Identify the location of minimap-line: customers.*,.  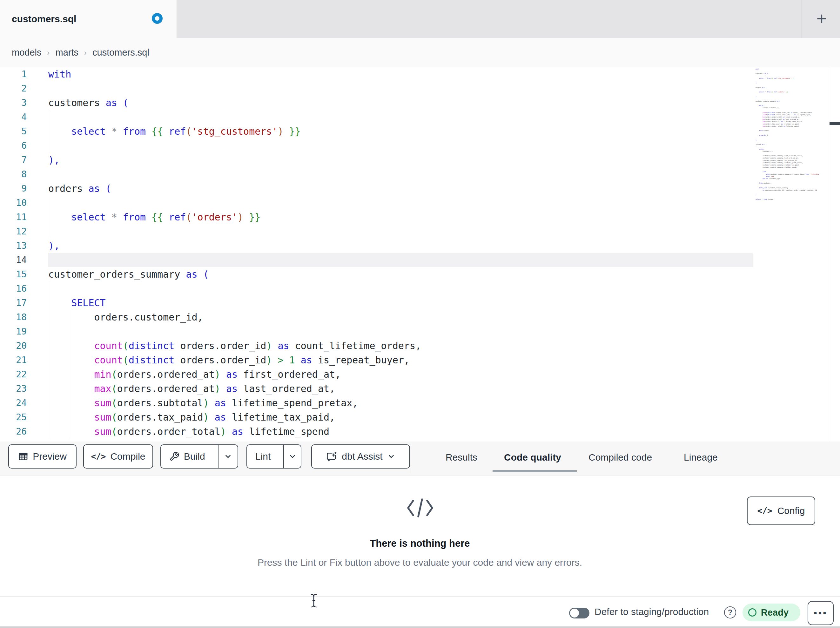
(792, 151).